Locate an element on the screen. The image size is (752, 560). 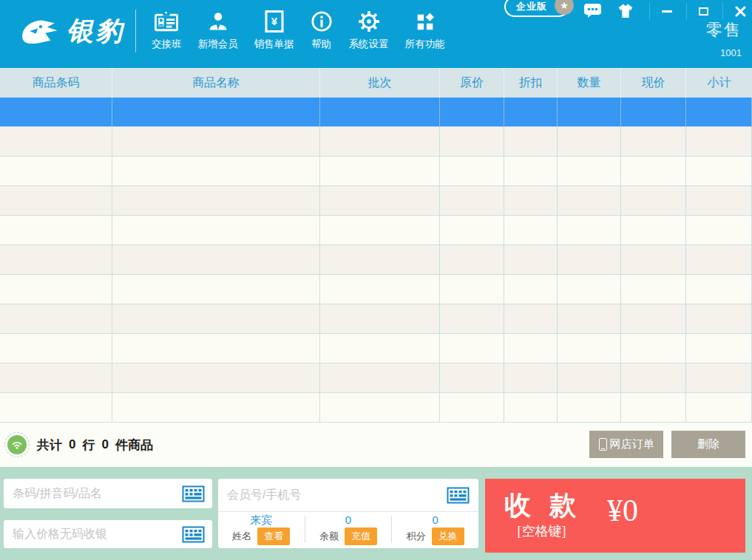
delete-button: 删除 is located at coordinates (708, 445).